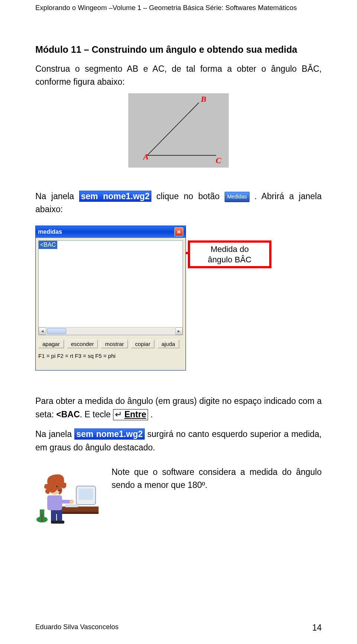 This screenshot has height=644, width=357. What do you see at coordinates (204, 99) in the screenshot?
I see `point-b-label: B` at bounding box center [204, 99].